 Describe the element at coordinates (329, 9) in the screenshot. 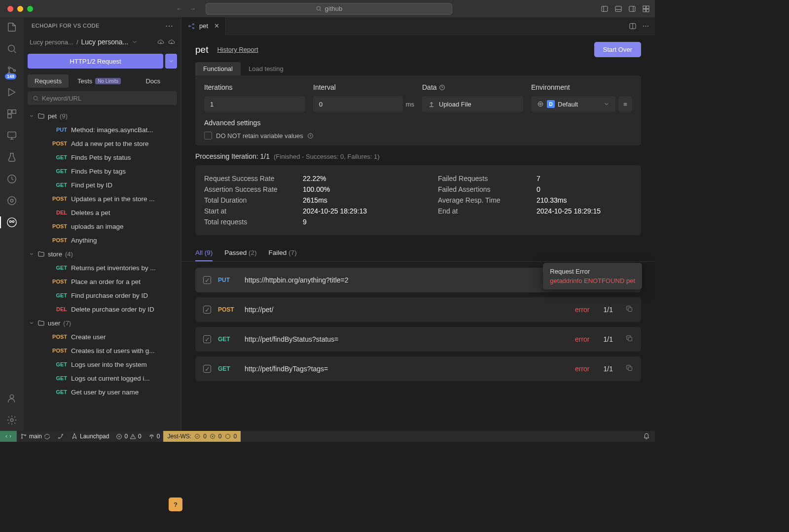

I see `command-center: github` at that location.